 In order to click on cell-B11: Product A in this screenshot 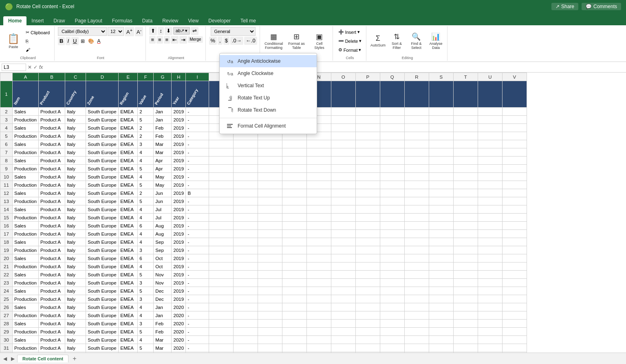, I will do `click(51, 185)`.